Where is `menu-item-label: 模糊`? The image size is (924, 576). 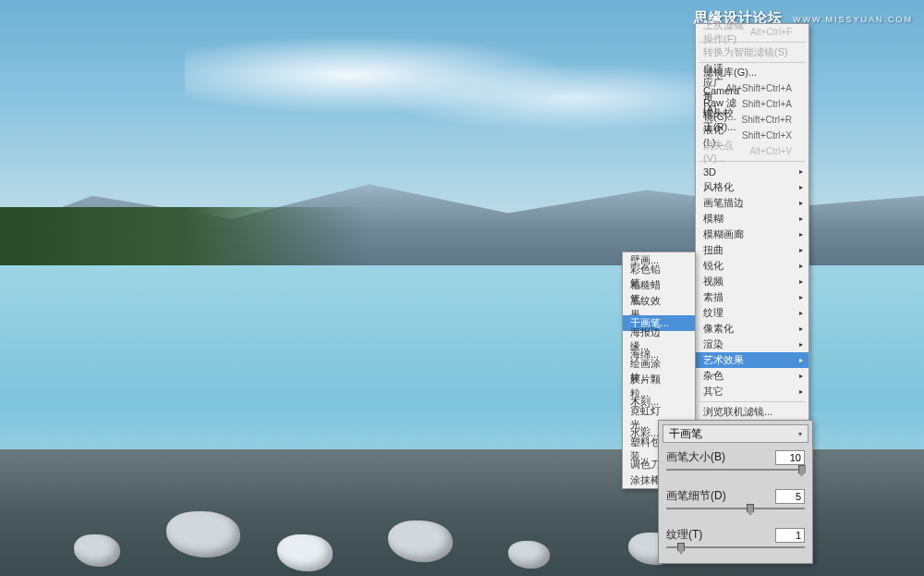
menu-item-label: 模糊 is located at coordinates (713, 218).